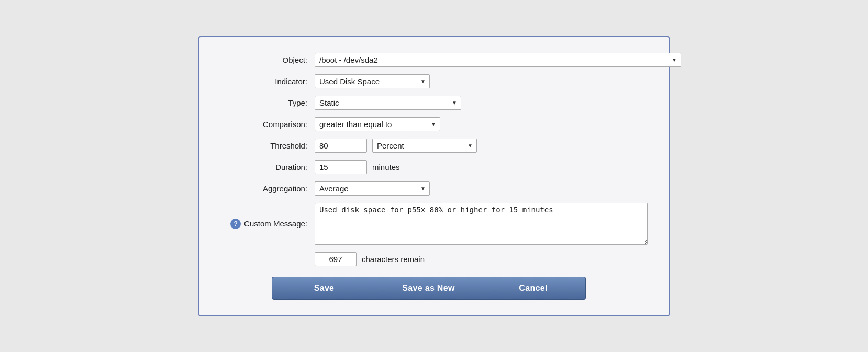  I want to click on type-select: Static, so click(388, 103).